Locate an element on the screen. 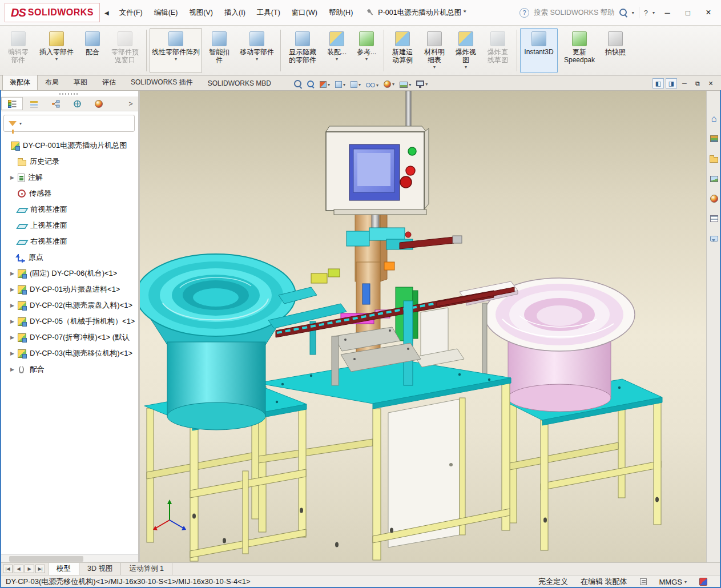  mate-button: 配合 is located at coordinates (92, 50).